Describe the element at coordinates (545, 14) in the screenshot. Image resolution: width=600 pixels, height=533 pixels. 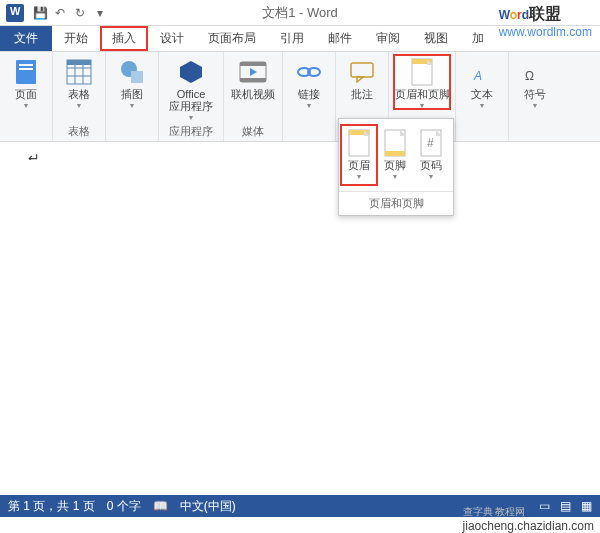
I see `brand-union-text: 联盟` at that location.